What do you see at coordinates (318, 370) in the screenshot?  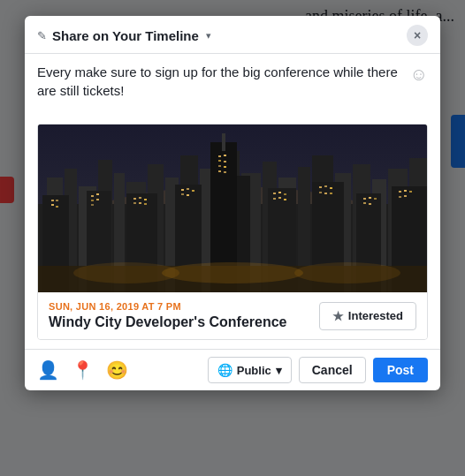 I see `footer-actions: 🌐 Public ▾ Cancel Post` at bounding box center [318, 370].